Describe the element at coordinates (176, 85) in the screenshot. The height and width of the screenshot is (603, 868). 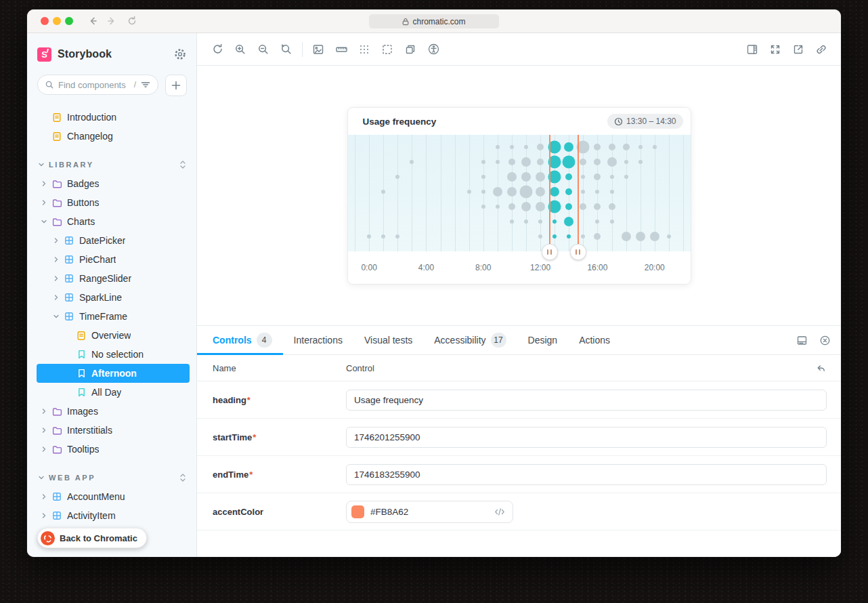
I see `create-story-button` at that location.